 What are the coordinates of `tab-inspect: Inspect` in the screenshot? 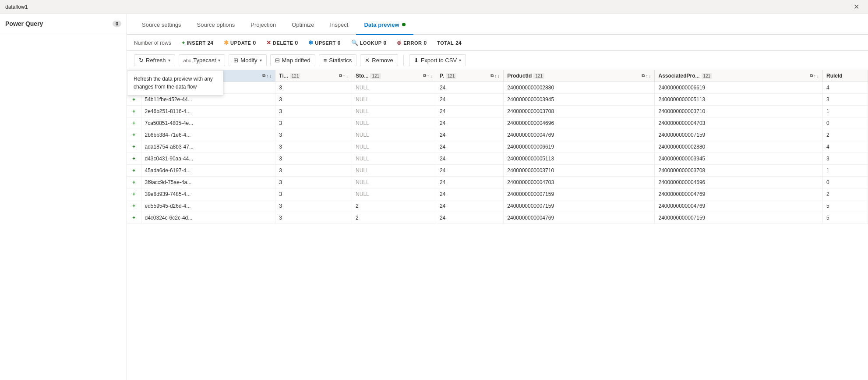 It's located at (339, 25).